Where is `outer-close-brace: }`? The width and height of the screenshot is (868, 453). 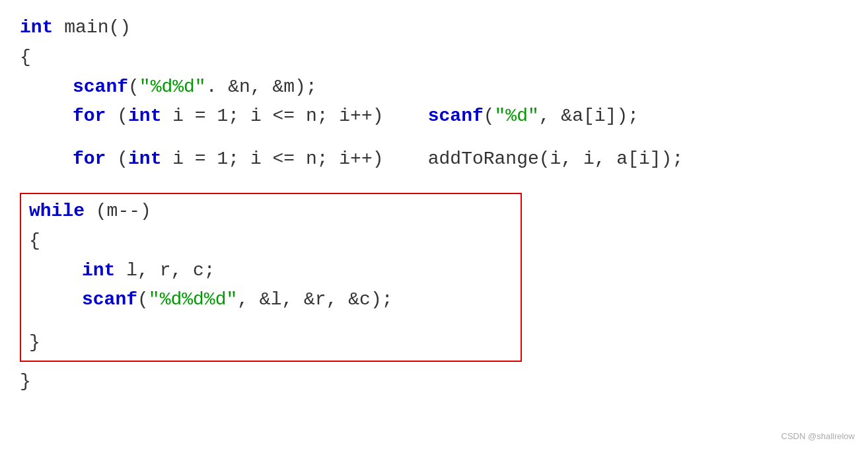 outer-close-brace: } is located at coordinates (25, 382).